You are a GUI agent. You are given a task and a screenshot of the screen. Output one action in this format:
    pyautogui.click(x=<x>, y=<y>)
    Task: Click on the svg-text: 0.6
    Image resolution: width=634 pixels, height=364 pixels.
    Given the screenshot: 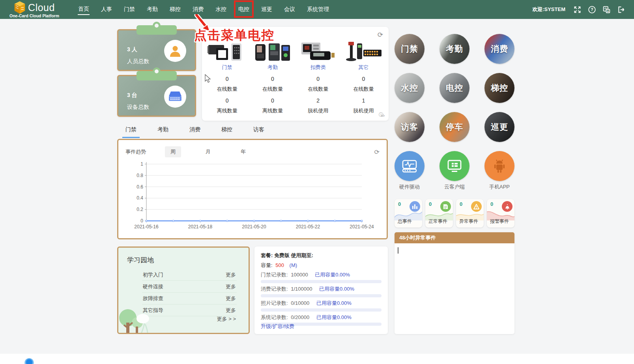 What is the action you would take?
    pyautogui.click(x=140, y=187)
    